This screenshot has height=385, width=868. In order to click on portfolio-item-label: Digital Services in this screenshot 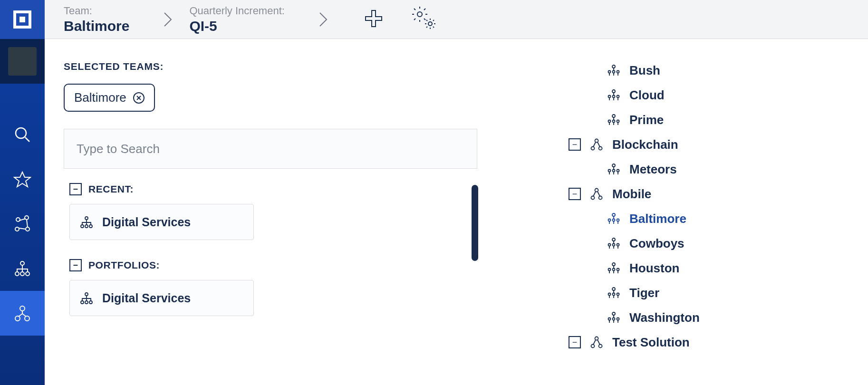, I will do `click(146, 298)`.